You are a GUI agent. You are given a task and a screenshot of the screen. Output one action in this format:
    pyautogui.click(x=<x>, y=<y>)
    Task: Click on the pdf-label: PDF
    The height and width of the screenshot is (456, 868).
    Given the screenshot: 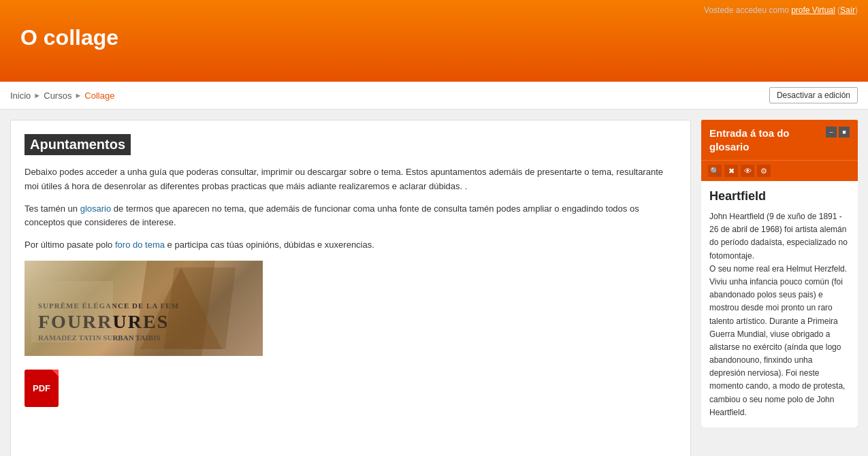 What is the action you would take?
    pyautogui.click(x=42, y=388)
    